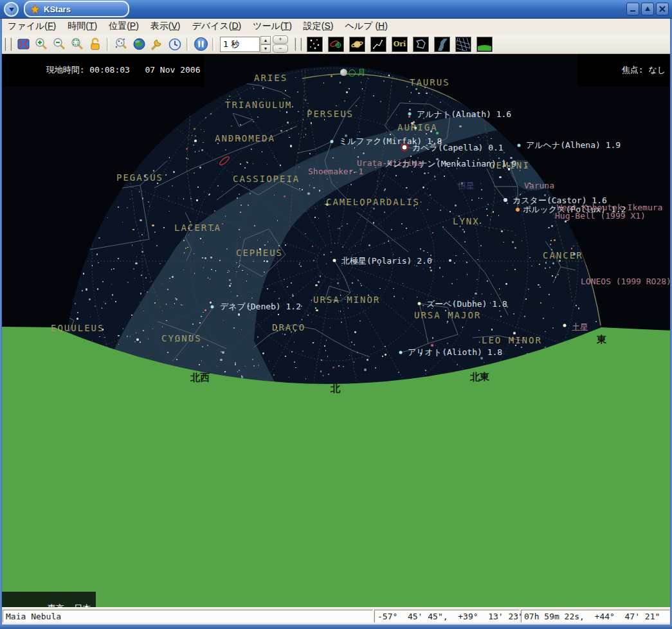  What do you see at coordinates (201, 44) in the screenshot?
I see `pause-clock-button` at bounding box center [201, 44].